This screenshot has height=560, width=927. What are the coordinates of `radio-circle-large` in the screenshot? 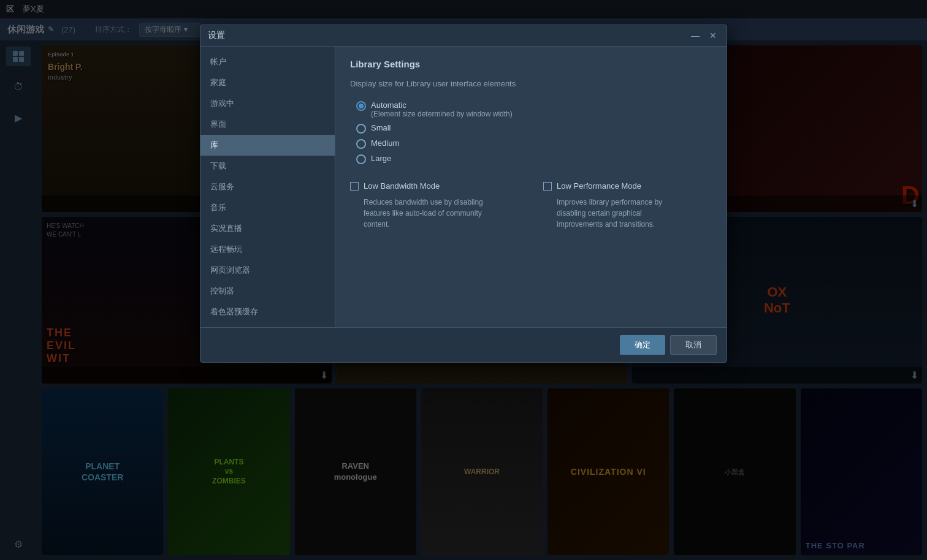 It's located at (361, 159).